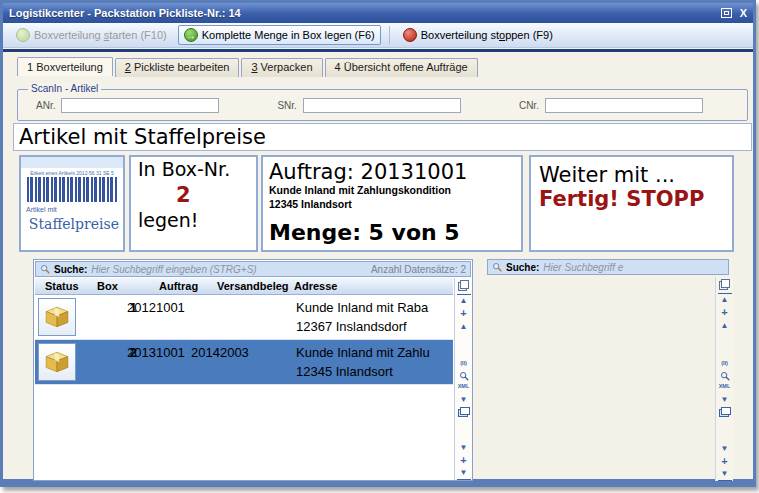 The image size is (759, 493). What do you see at coordinates (194, 221) in the screenshot?
I see `box-line2: legen!` at bounding box center [194, 221].